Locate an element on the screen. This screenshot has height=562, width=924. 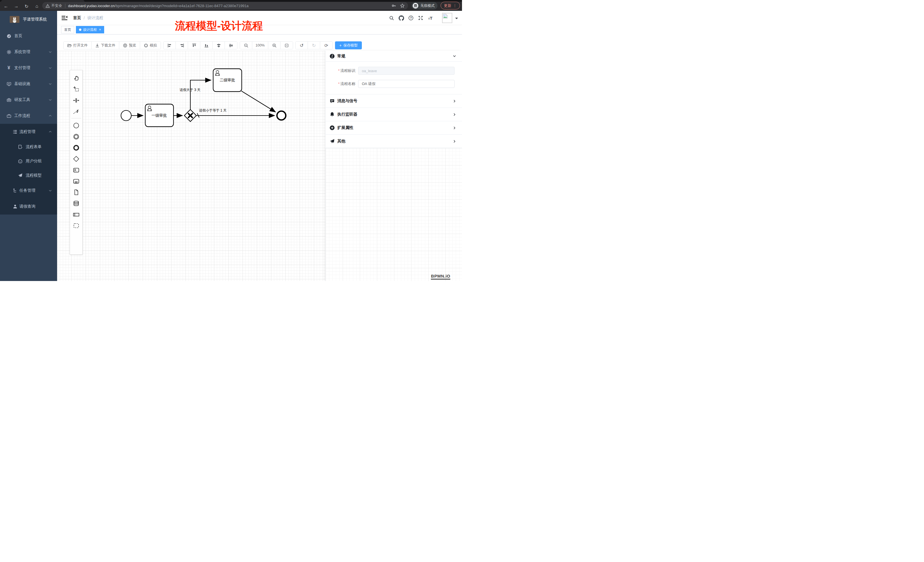
search-icon is located at coordinates (392, 18).